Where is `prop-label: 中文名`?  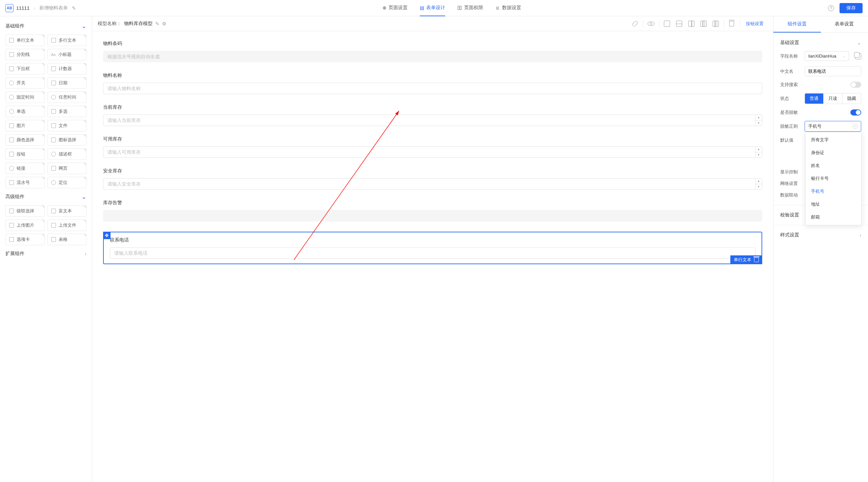 prop-label: 中文名 is located at coordinates (790, 71).